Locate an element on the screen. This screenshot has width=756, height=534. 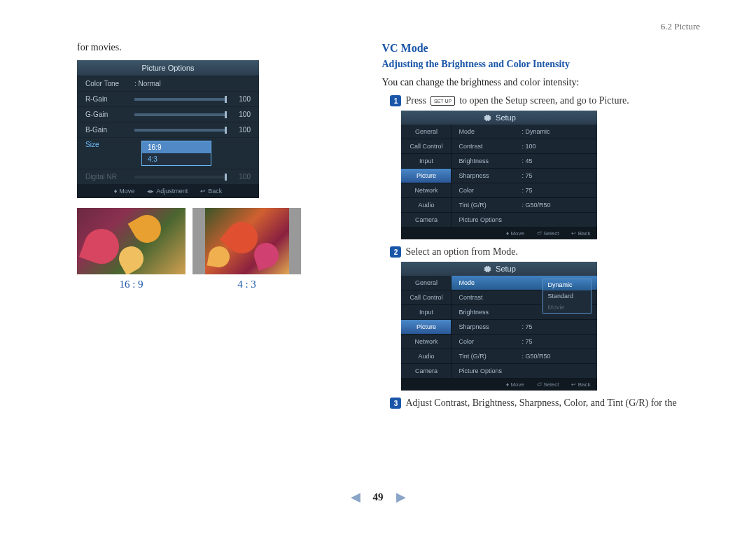
step-text: to open the Setup screen, and go to Pict… is located at coordinates (545, 101).